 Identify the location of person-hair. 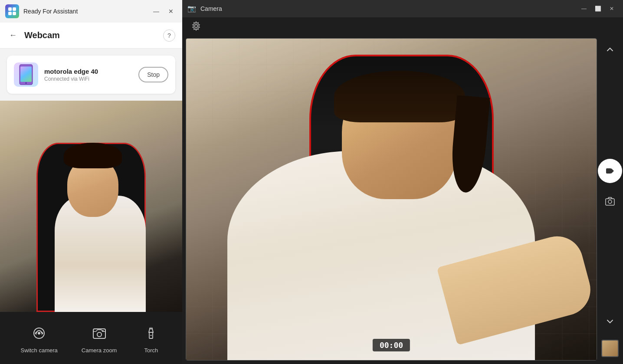
(93, 155).